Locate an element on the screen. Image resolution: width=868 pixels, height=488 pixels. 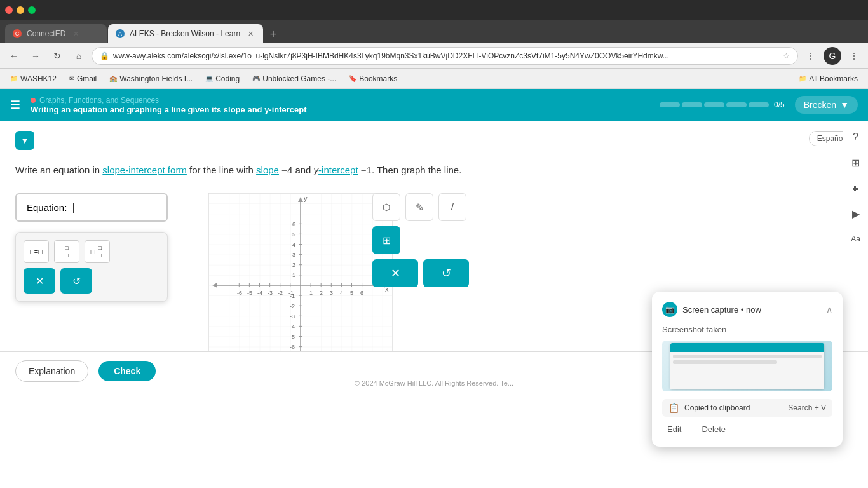
layout-icon: ⊞ is located at coordinates (856, 163).